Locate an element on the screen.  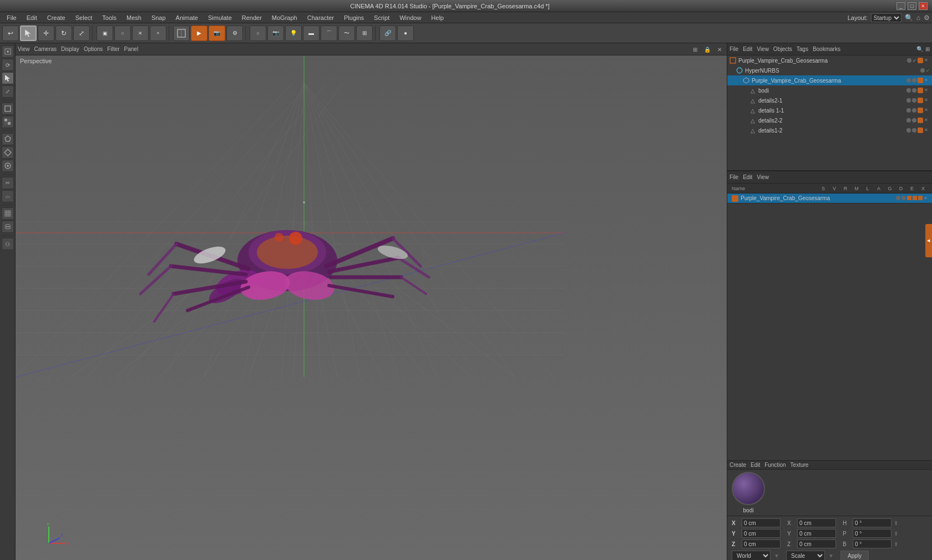
move-tool: ✛ is located at coordinates (46, 33).